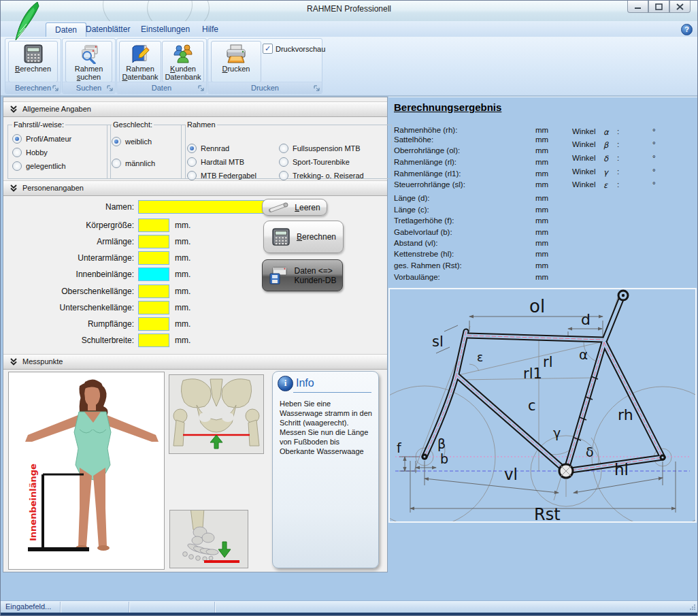 The width and height of the screenshot is (698, 616). What do you see at coordinates (286, 150) in the screenshot?
I see `rahmen-groupbox: Rahmen Rennrad Hardtail MTB MTB Federgab…` at bounding box center [286, 150].